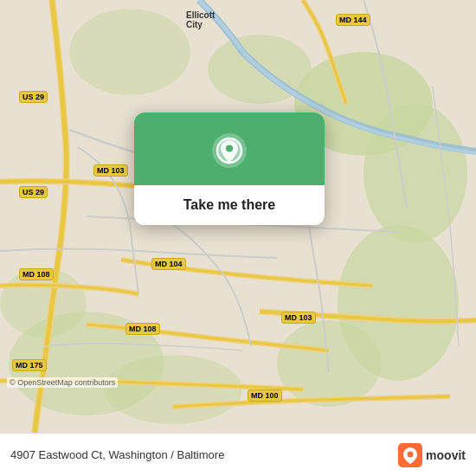 The width and height of the screenshot is (476, 476). I want to click on popup-card: Take me there, so click(229, 169).